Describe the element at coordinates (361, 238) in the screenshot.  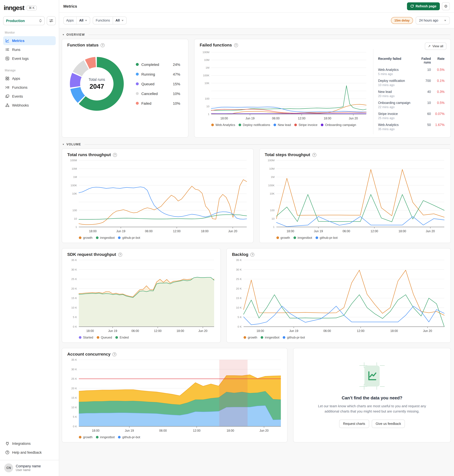
I see `total-steps-legend: growth inngestbot github-pr-bot` at that location.